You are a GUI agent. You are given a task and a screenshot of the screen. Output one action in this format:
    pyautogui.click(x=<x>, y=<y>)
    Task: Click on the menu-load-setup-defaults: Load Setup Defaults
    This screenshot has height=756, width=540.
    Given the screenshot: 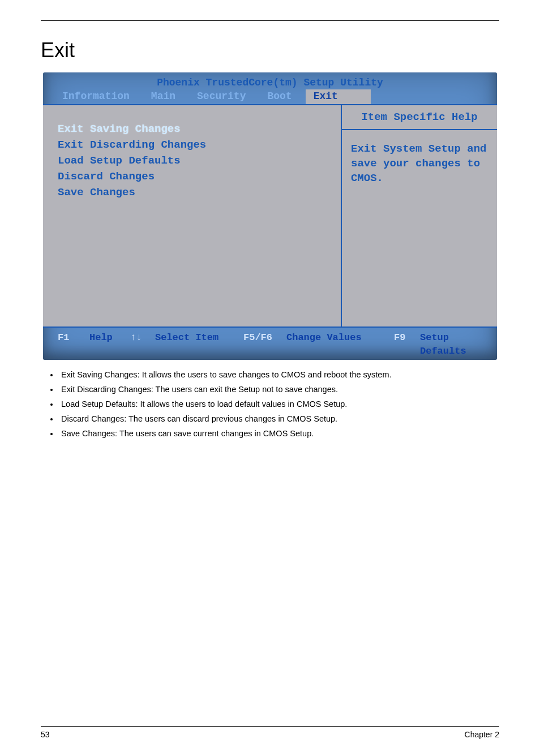 What is the action you would take?
    pyautogui.click(x=195, y=161)
    